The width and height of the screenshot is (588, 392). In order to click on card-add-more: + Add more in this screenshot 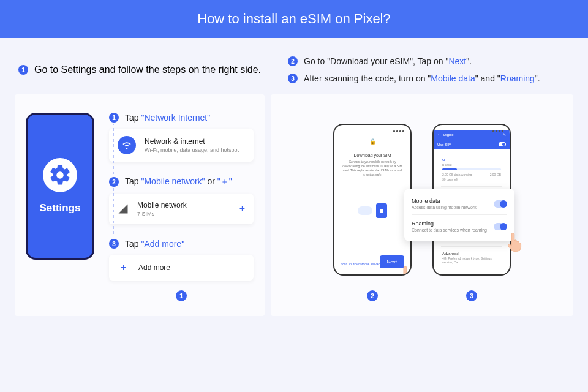, I will do `click(181, 268)`.